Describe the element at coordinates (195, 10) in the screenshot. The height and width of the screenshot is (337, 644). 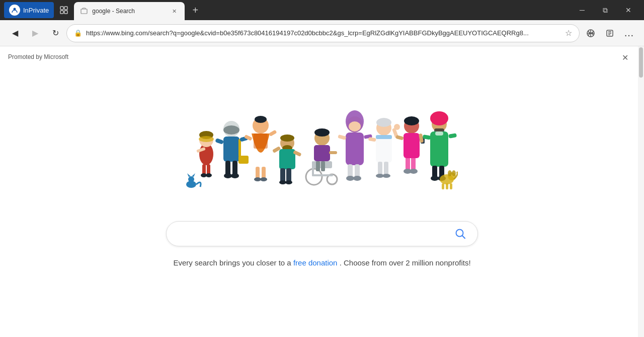
I see `new-tab-button: +` at that location.